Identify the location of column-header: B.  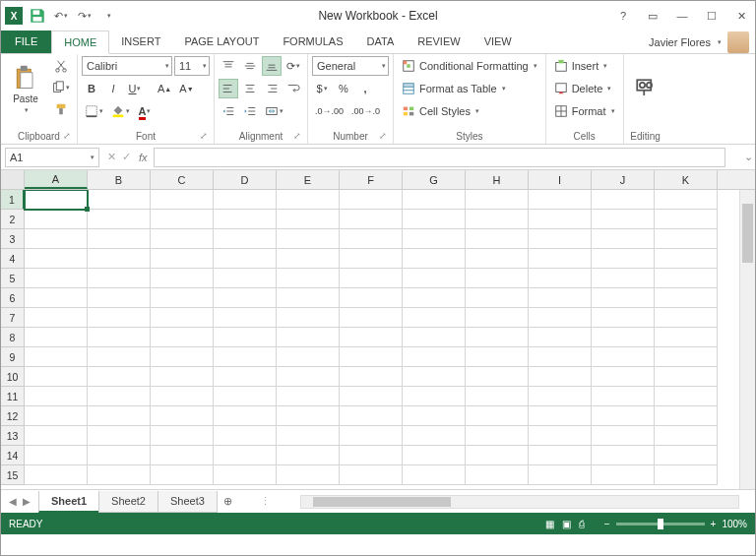
(119, 179).